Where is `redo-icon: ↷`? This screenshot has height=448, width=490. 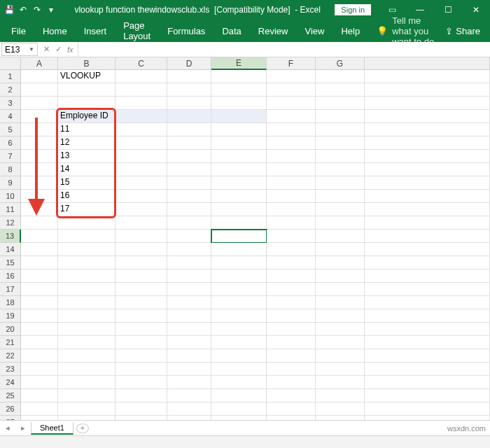 redo-icon: ↷ is located at coordinates (37, 10).